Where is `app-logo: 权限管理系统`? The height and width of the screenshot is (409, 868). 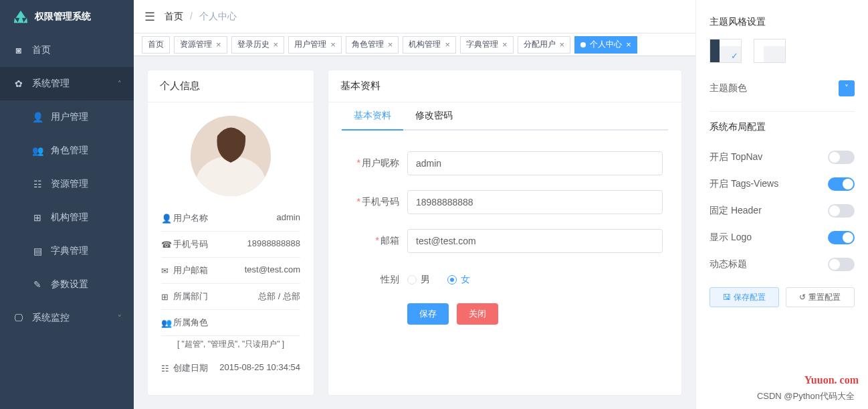 app-logo: 权限管理系统 is located at coordinates (67, 17).